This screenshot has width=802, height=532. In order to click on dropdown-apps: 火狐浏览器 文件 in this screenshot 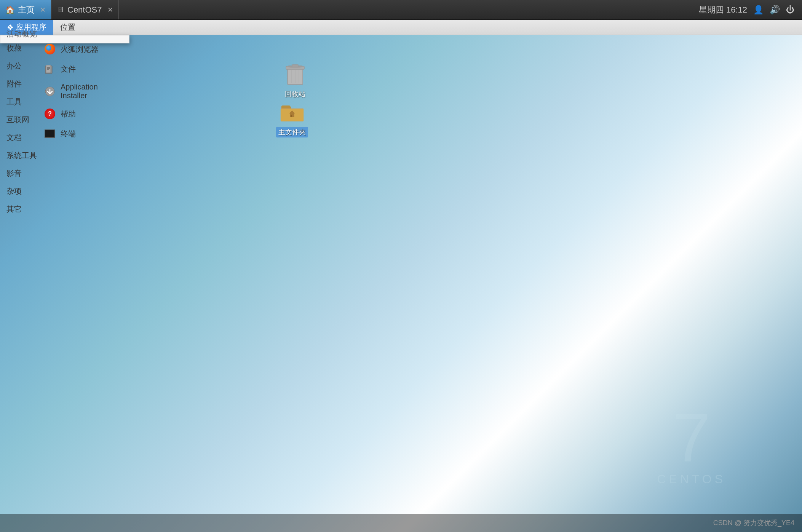, I will do `click(84, 99)`.